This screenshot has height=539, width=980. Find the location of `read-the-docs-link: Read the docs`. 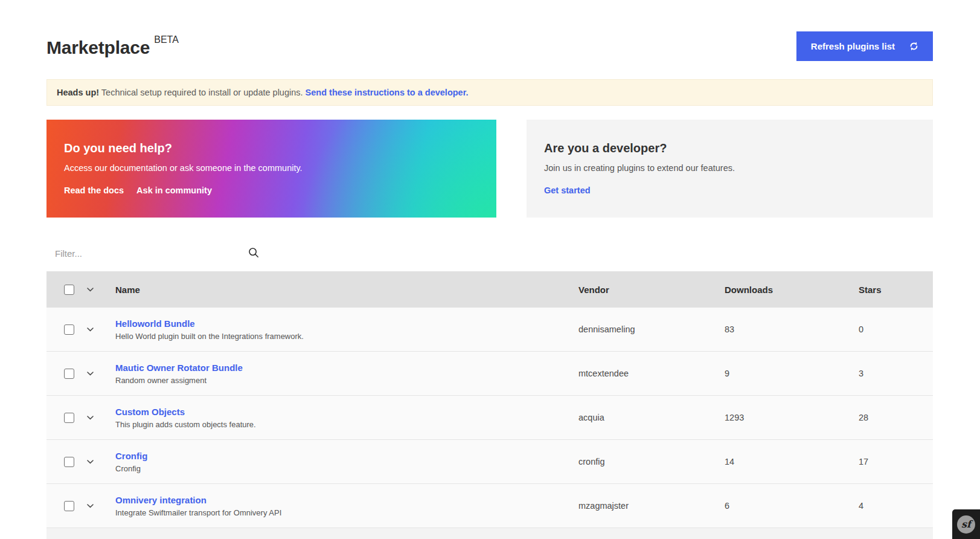

read-the-docs-link: Read the docs is located at coordinates (94, 190).